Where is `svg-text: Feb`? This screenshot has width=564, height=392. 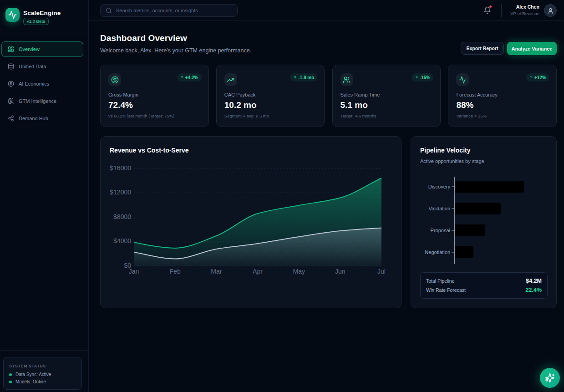 svg-text: Feb is located at coordinates (175, 271).